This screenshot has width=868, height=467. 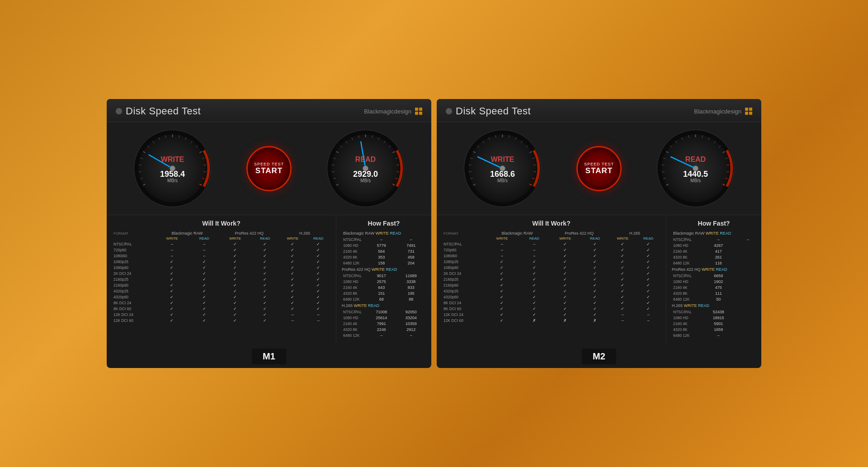 What do you see at coordinates (384, 324) in the screenshot?
I see `list-item: 2160 4K 7991 10359` at bounding box center [384, 324].